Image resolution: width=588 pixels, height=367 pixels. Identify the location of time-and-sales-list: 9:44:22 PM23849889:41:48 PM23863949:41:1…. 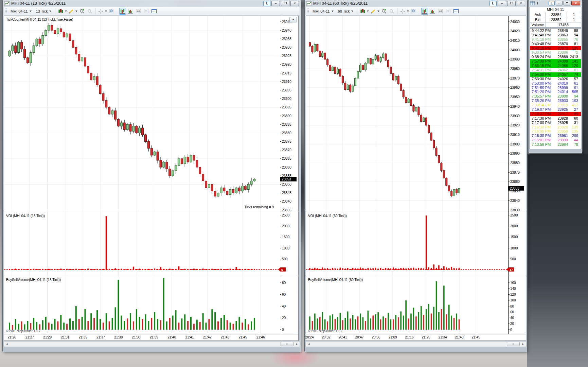
(555, 89).